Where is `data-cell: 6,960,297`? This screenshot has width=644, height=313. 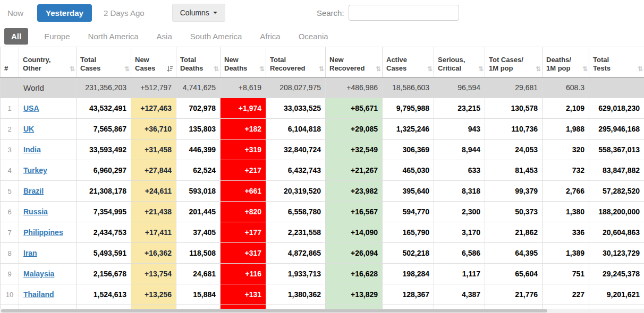 data-cell: 6,960,297 is located at coordinates (104, 171).